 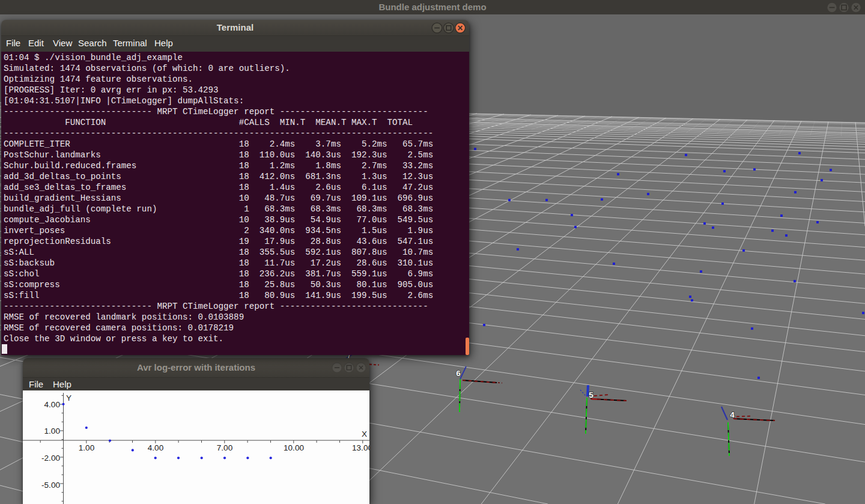 What do you see at coordinates (364, 434) in the screenshot?
I see `svg-text: X` at bounding box center [364, 434].